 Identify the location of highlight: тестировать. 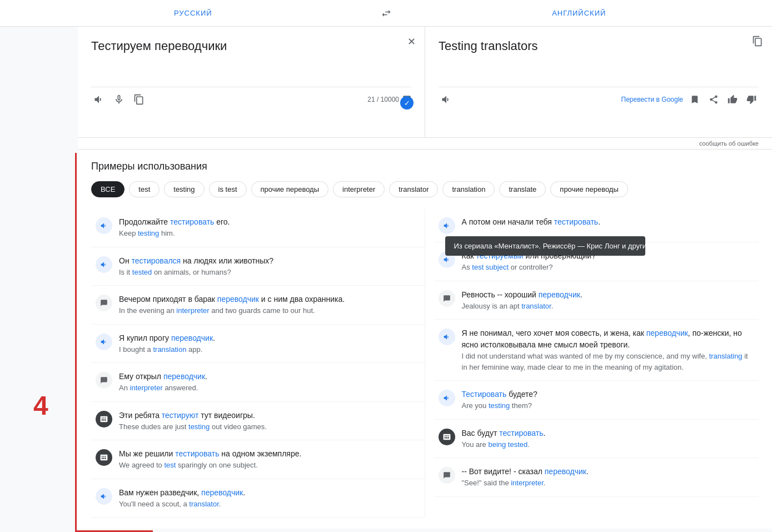
(192, 222).